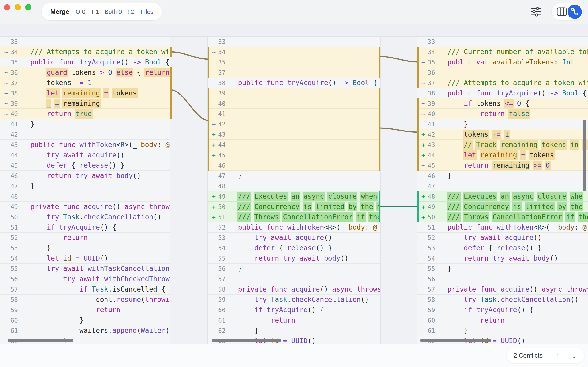 The height and width of the screenshot is (367, 588). What do you see at coordinates (294, 248) in the screenshot?
I see `code-line: 54 defer { release() }` at bounding box center [294, 248].